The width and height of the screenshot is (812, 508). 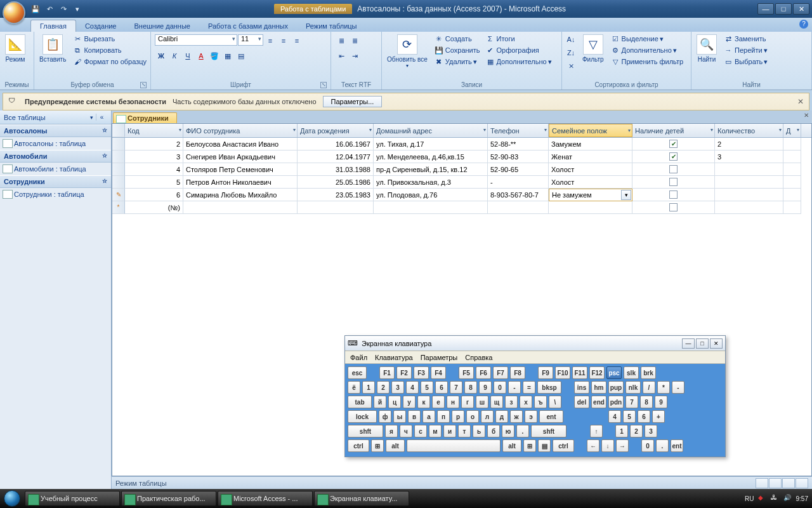 I want to click on osk-key: ф, so click(x=385, y=417).